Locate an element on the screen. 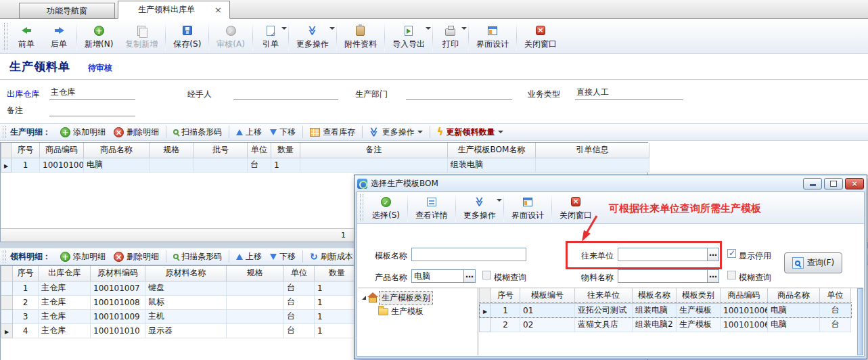 This screenshot has height=360, width=868. close-button is located at coordinates (854, 184).